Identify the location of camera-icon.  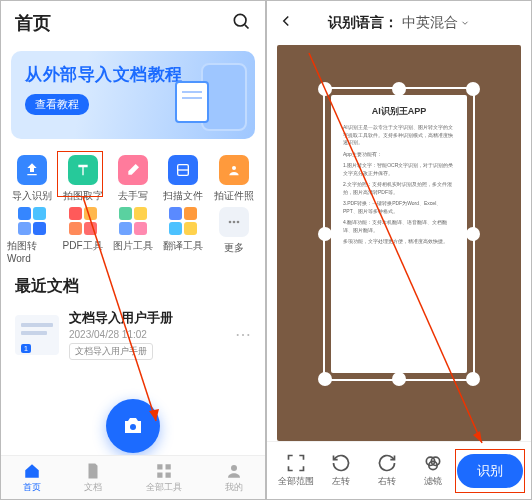
(133, 426).